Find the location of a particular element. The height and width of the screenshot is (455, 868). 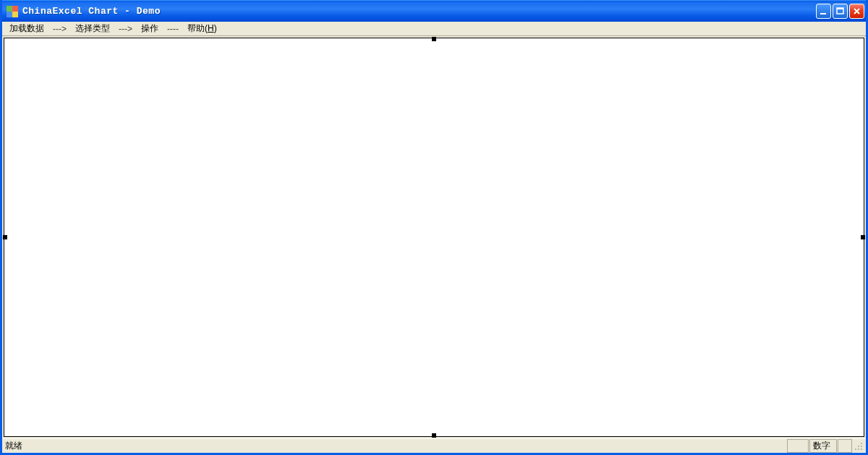

app-icon is located at coordinates (12, 12).